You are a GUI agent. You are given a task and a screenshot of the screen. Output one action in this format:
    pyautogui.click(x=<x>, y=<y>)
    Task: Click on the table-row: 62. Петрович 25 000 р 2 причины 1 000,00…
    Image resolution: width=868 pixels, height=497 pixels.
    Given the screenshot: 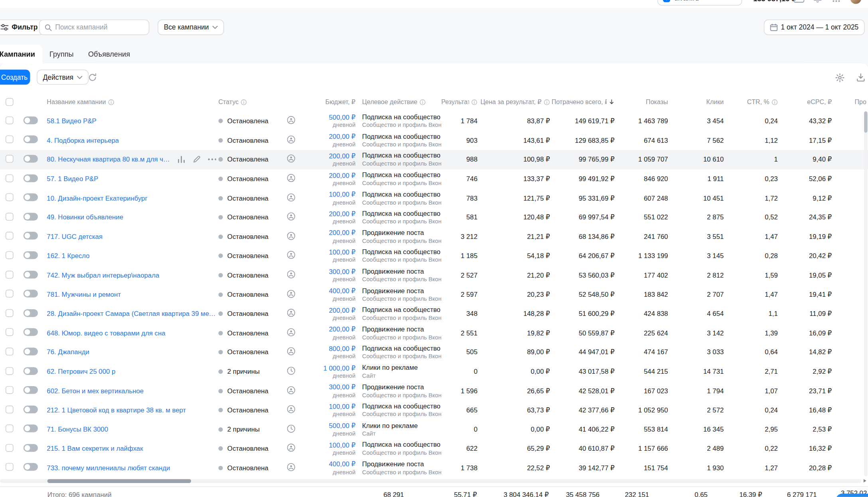 What is the action you would take?
    pyautogui.click(x=434, y=371)
    